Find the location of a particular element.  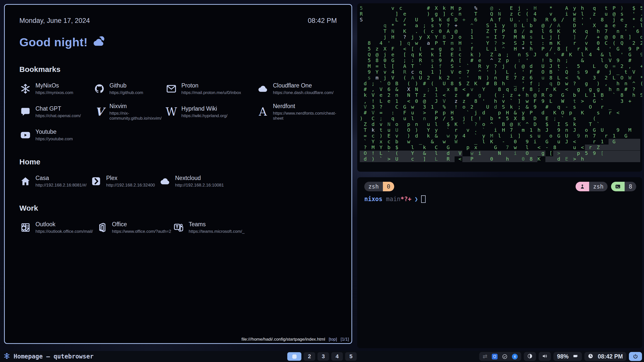

system-tray: ⇄ is located at coordinates (500, 356).